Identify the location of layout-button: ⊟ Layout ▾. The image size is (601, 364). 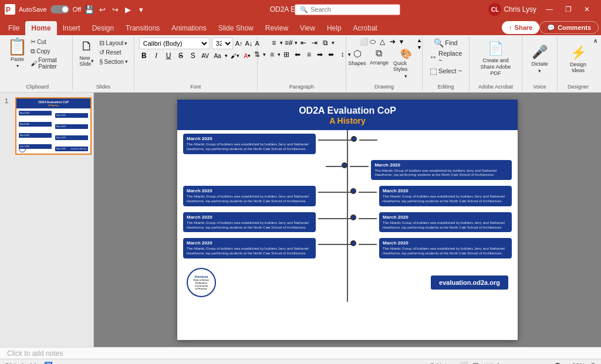
(113, 43).